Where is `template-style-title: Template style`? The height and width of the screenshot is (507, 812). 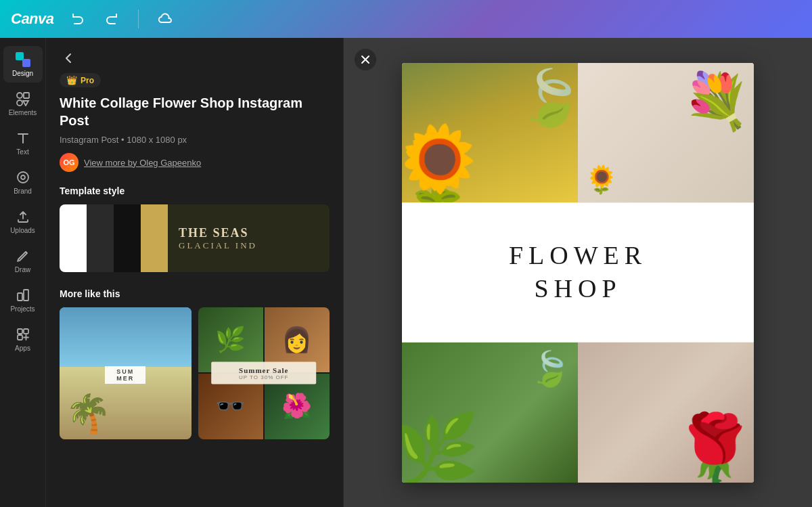 template-style-title: Template style is located at coordinates (195, 191).